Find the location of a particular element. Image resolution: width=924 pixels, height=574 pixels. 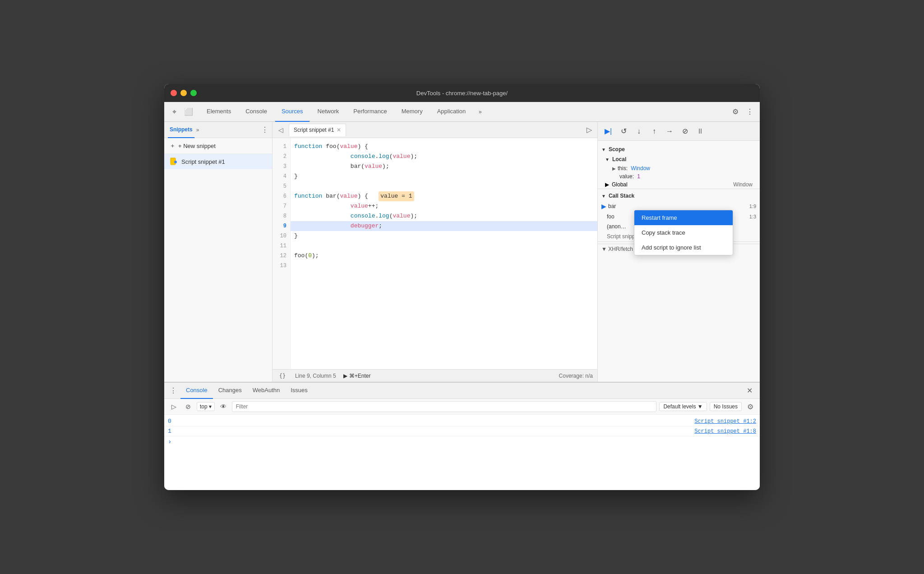

code-line-9: debugger; is located at coordinates (444, 226).